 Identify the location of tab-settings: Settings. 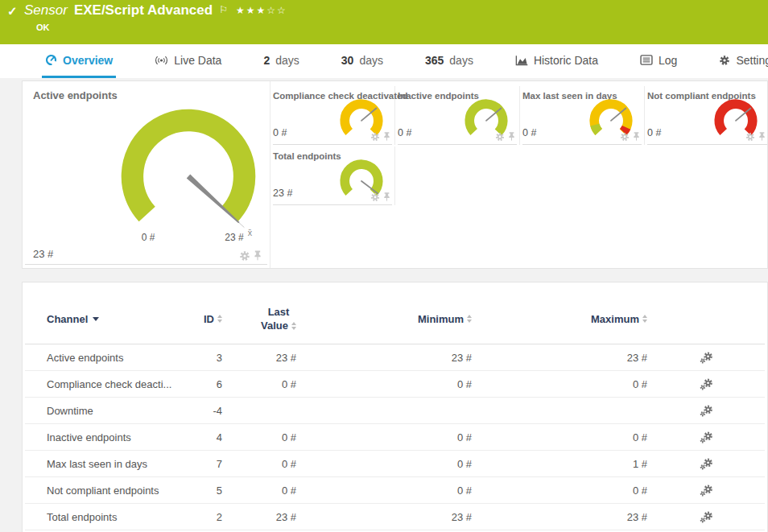
(742, 61).